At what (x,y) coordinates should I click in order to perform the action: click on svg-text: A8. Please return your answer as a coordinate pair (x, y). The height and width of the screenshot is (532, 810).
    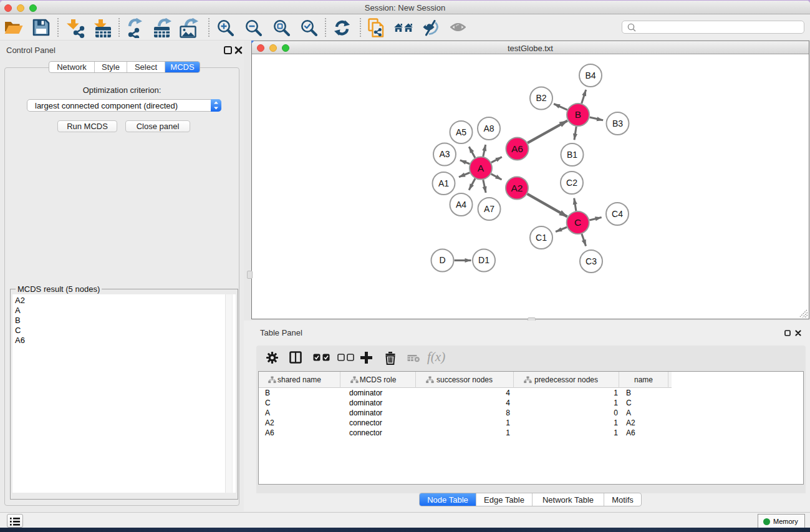
    Looking at the image, I should click on (489, 128).